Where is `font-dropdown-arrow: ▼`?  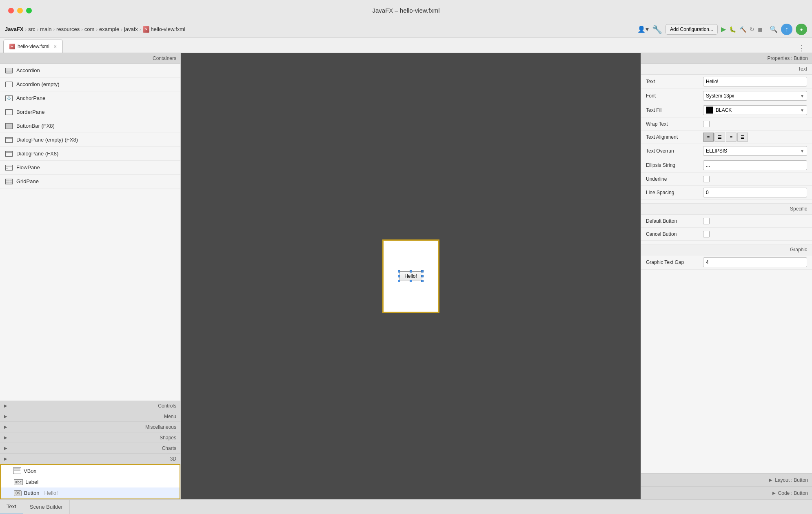 font-dropdown-arrow: ▼ is located at coordinates (802, 96).